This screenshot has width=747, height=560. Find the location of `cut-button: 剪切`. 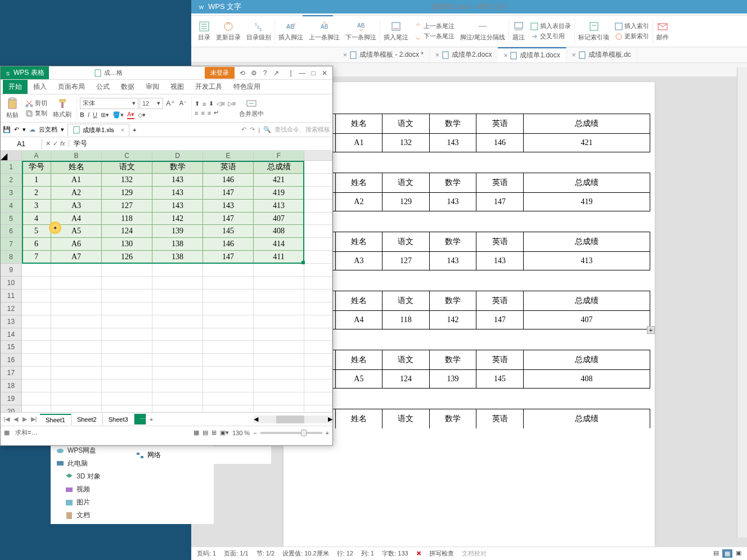

cut-button: 剪切 is located at coordinates (36, 103).